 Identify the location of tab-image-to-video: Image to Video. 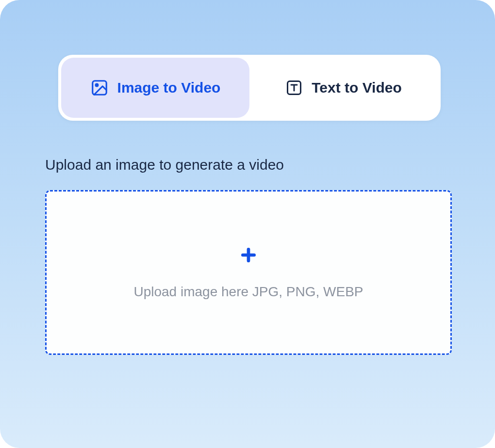
(155, 88).